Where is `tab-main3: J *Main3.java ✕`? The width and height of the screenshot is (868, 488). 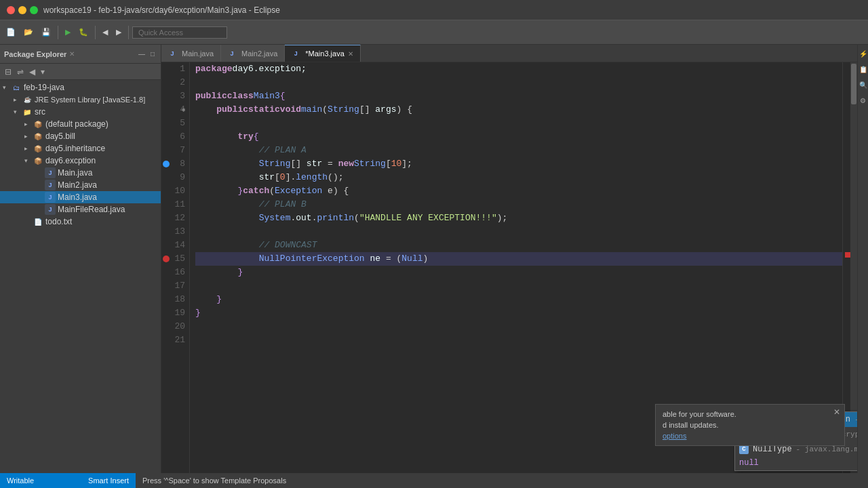 tab-main3: J *Main3.java ✕ is located at coordinates (323, 53).